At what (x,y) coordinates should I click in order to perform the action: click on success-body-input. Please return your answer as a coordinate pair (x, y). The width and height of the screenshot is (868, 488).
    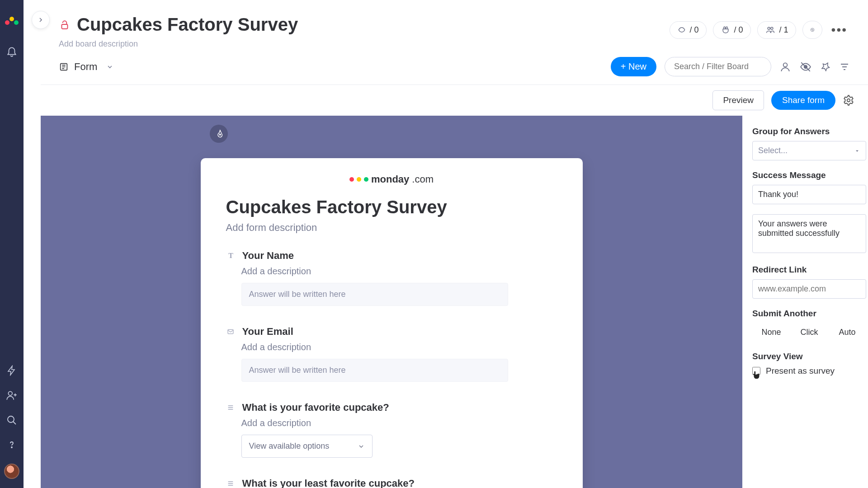
    Looking at the image, I should click on (809, 234).